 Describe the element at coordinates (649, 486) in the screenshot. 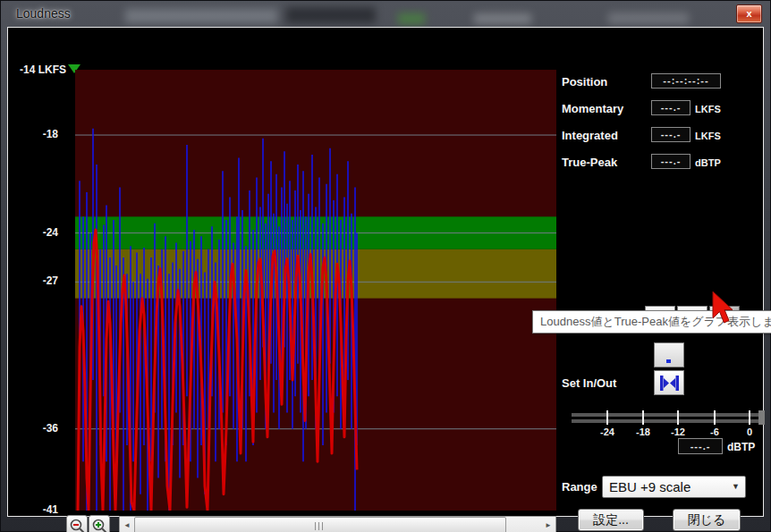

I see `range-selected-value: EBU +9 scale` at that location.